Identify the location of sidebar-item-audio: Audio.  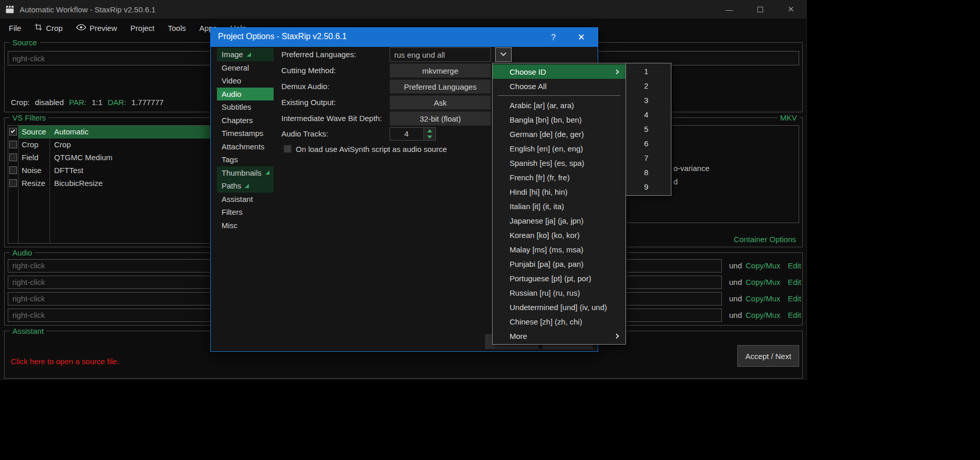
(245, 94).